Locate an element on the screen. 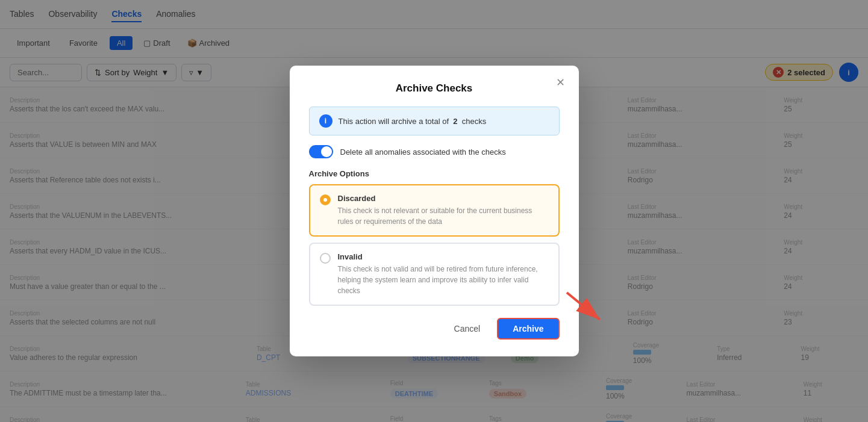 The width and height of the screenshot is (868, 422). radio-invalid is located at coordinates (325, 258).